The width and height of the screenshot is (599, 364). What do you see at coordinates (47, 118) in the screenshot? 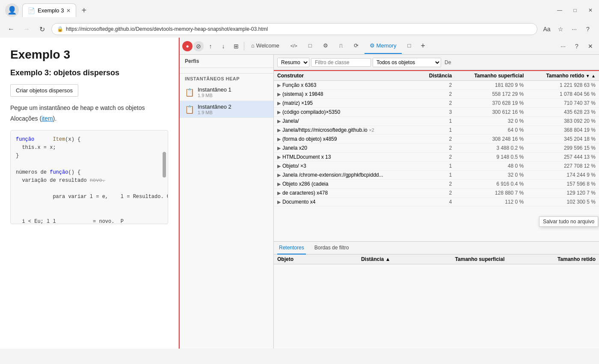
I see `item-link: item` at bounding box center [47, 118].